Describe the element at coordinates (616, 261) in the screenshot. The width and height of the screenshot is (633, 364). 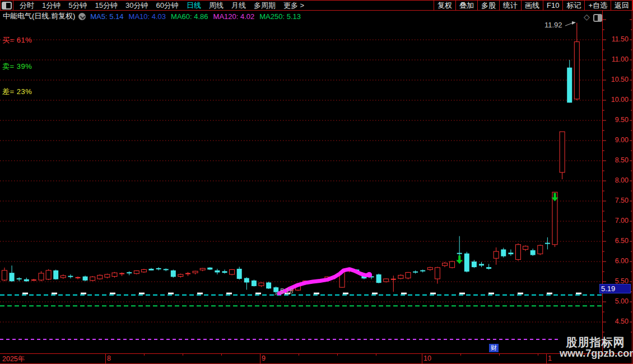
I see `axis-label: 6.00` at that location.